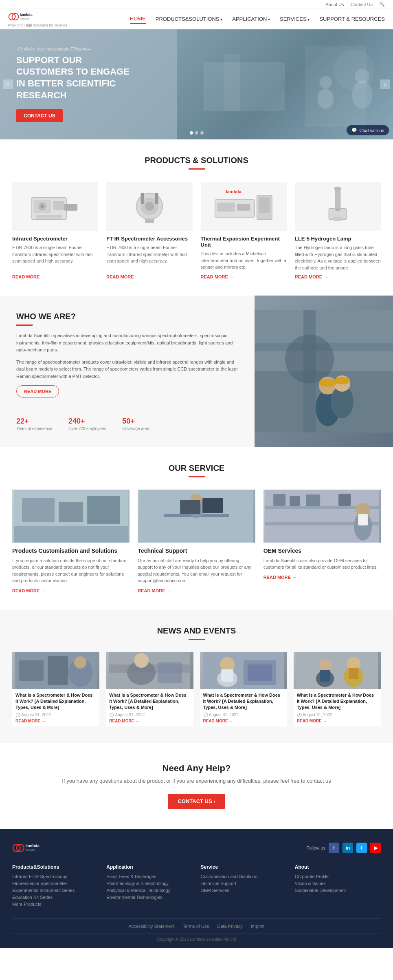 The image size is (393, 980). I want to click on who-right-image, so click(324, 371).